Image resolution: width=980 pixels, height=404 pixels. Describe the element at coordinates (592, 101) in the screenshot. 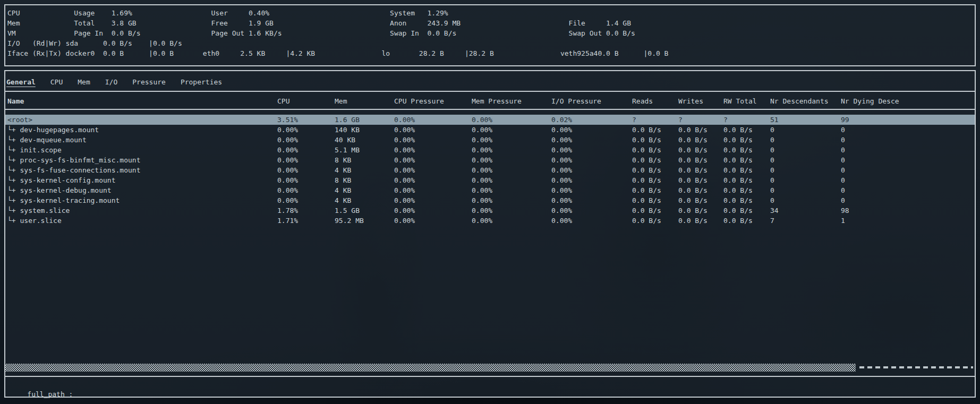

I see `col-header-io-pressure: I/O Pressure` at that location.